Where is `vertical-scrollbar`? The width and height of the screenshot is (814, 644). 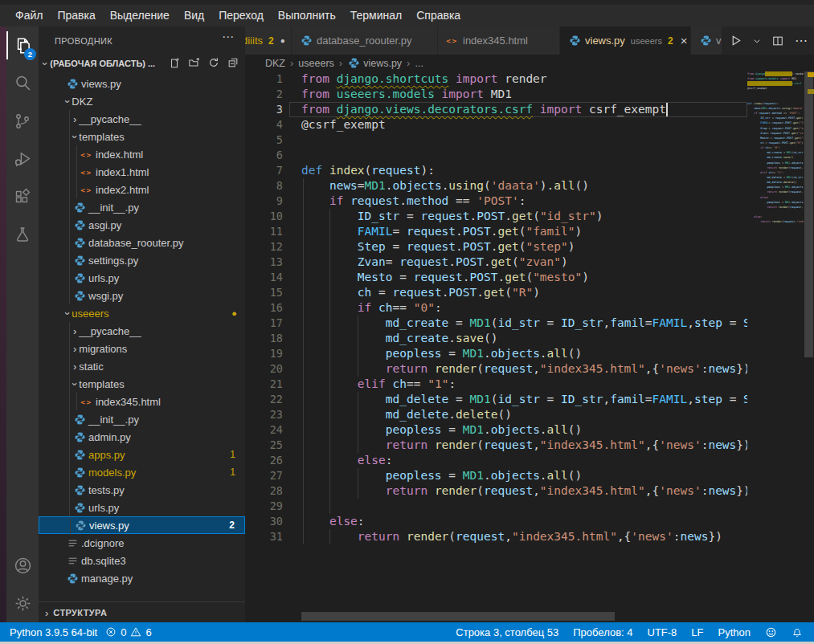 vertical-scrollbar is located at coordinates (808, 214).